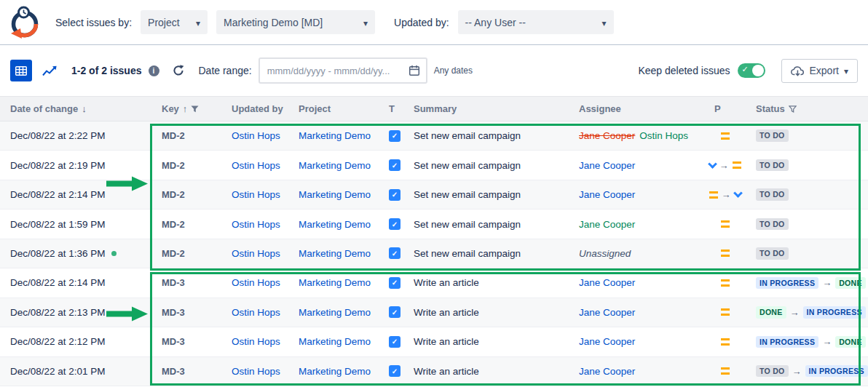 The image size is (868, 387). Describe the element at coordinates (154, 71) in the screenshot. I see `info-icon` at that location.